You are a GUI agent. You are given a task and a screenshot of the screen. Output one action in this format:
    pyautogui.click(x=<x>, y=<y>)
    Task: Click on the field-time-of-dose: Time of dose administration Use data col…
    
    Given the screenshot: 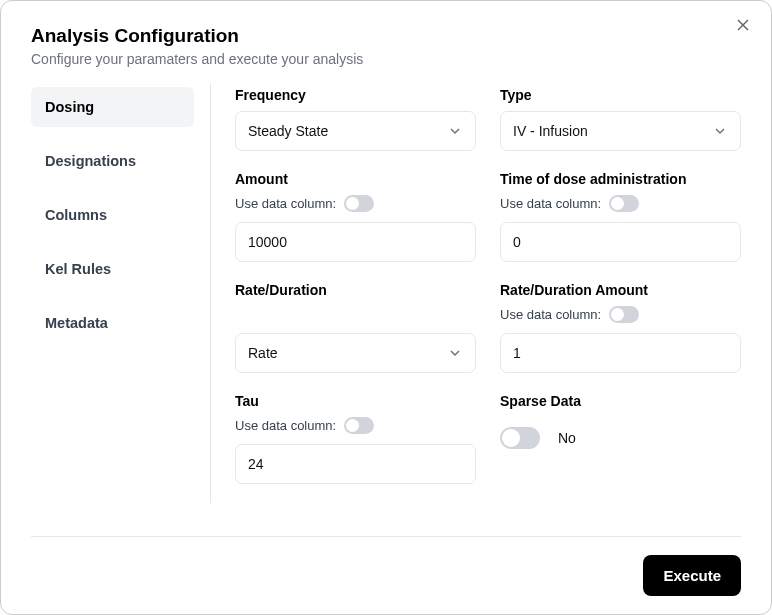 What is the action you would take?
    pyautogui.click(x=620, y=216)
    